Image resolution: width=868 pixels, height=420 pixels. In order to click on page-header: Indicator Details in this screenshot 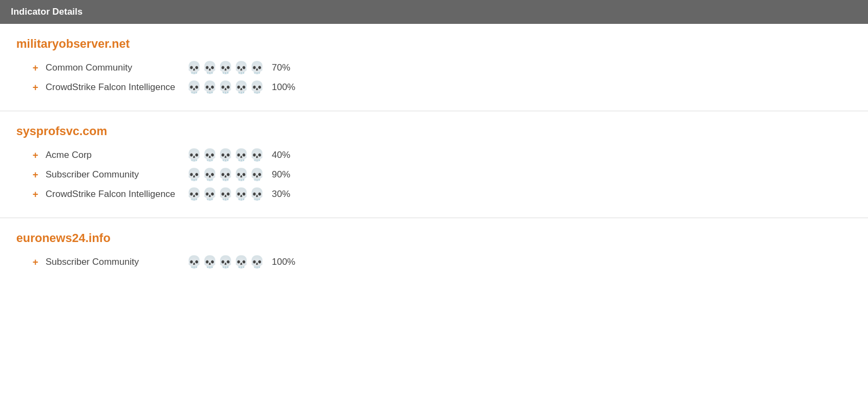, I will do `click(434, 12)`.